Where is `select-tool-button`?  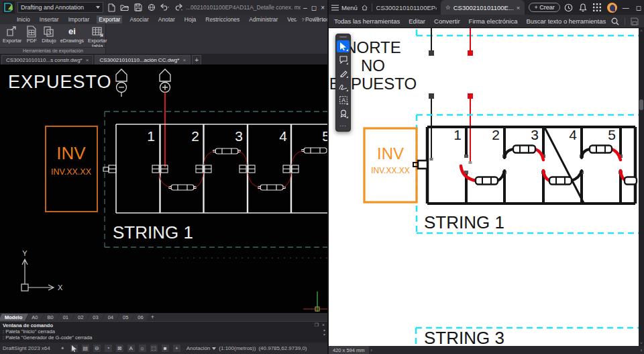
select-tool-button is located at coordinates (343, 46).